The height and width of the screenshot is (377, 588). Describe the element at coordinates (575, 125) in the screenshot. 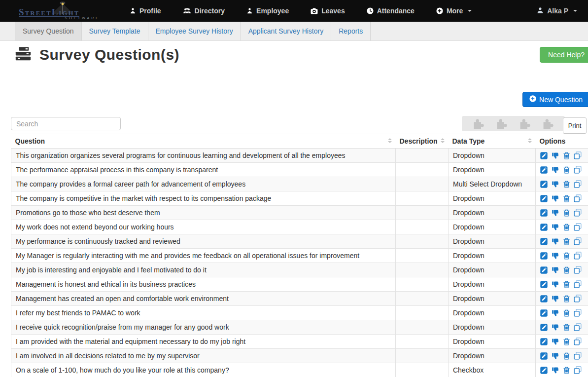

I see `print-button: Print` at that location.